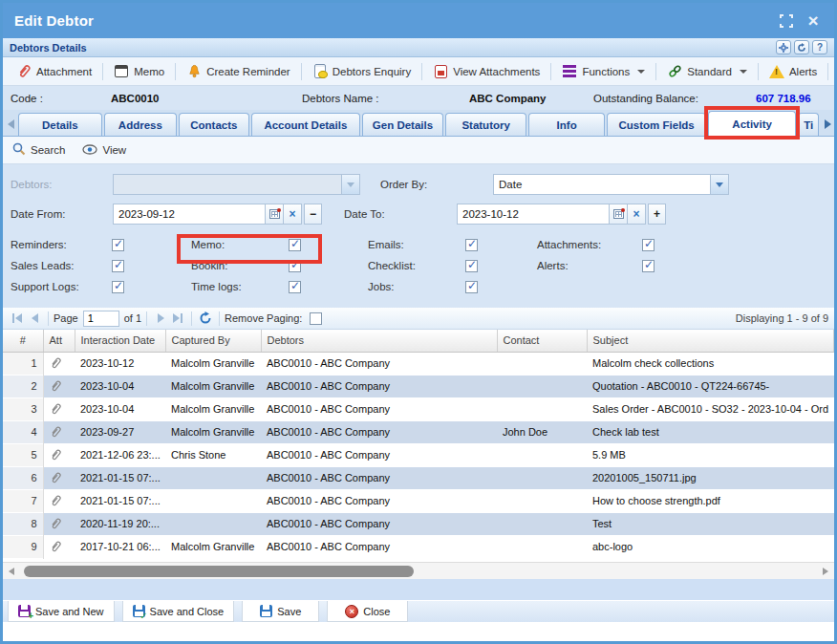 The image size is (837, 644). Describe the element at coordinates (118, 266) in the screenshot. I see `filter-checkbox-sales-leads` at that location.